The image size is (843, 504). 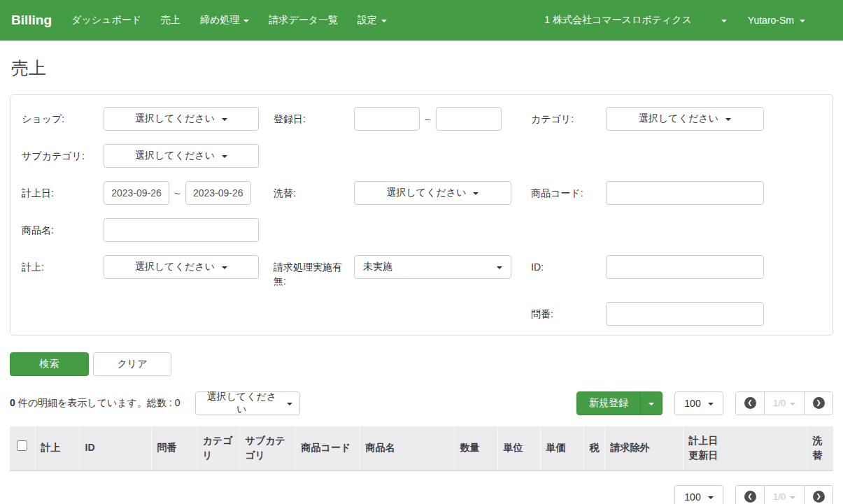 I want to click on shop-label: ショップ:, so click(x=63, y=119).